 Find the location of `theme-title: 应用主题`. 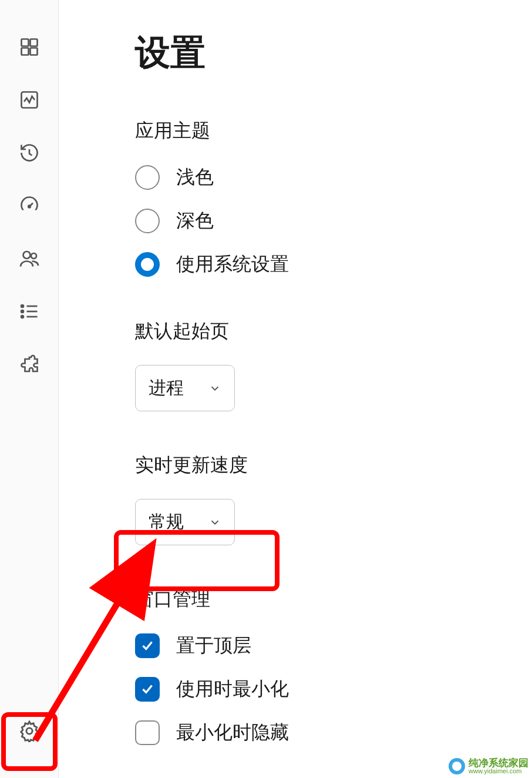

theme-title: 应用主题 is located at coordinates (334, 131).